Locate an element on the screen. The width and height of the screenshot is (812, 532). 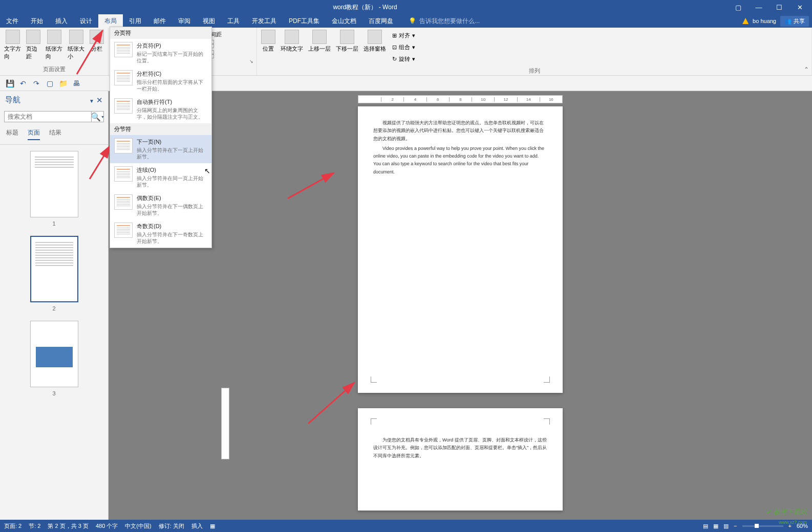
tab-pdf: PDF工具集 is located at coordinates (304, 21).